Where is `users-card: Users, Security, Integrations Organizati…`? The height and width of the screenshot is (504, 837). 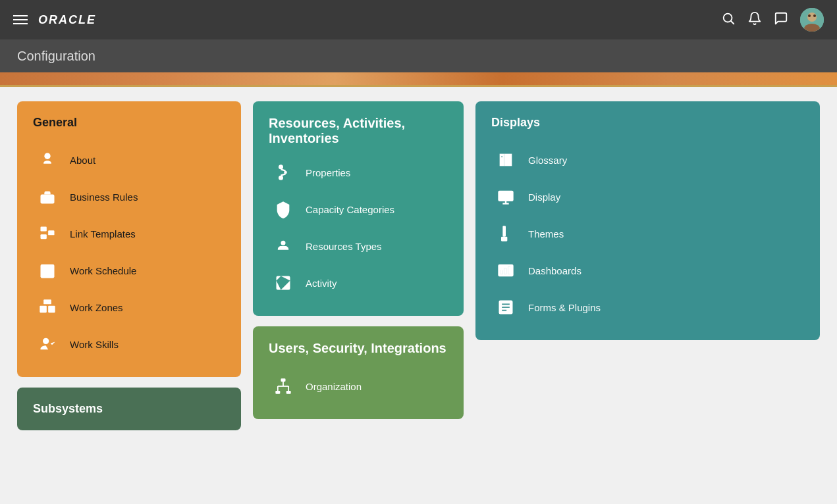
users-card: Users, Security, Integrations Organizati… is located at coordinates (358, 372).